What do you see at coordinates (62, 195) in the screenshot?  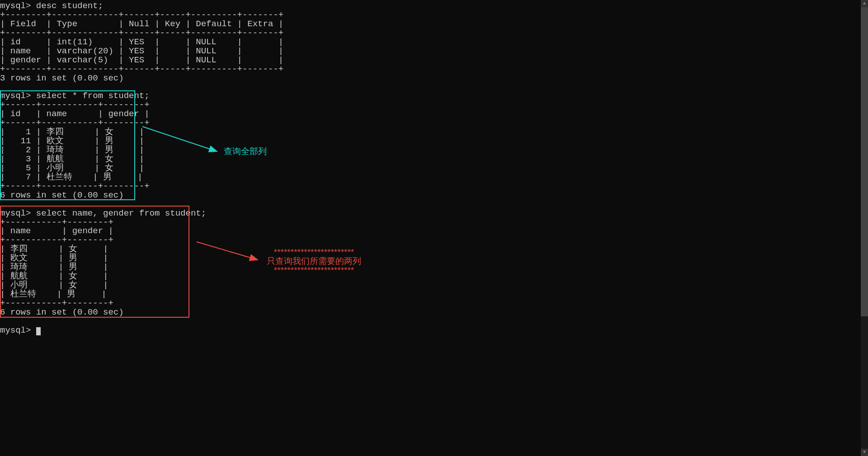 I see `select-all-footer: 6 rows in set (0.00 sec)` at bounding box center [62, 195].